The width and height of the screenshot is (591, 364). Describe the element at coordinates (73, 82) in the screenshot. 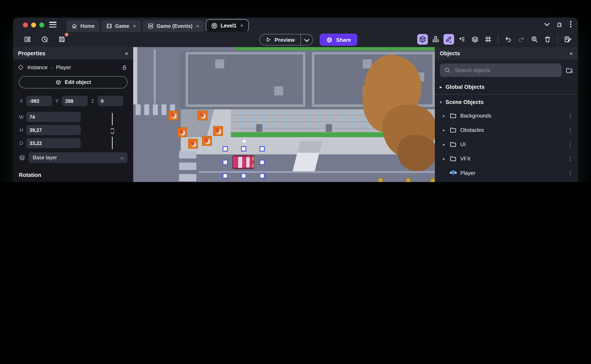

I see `edit-object-button: Edit object` at that location.